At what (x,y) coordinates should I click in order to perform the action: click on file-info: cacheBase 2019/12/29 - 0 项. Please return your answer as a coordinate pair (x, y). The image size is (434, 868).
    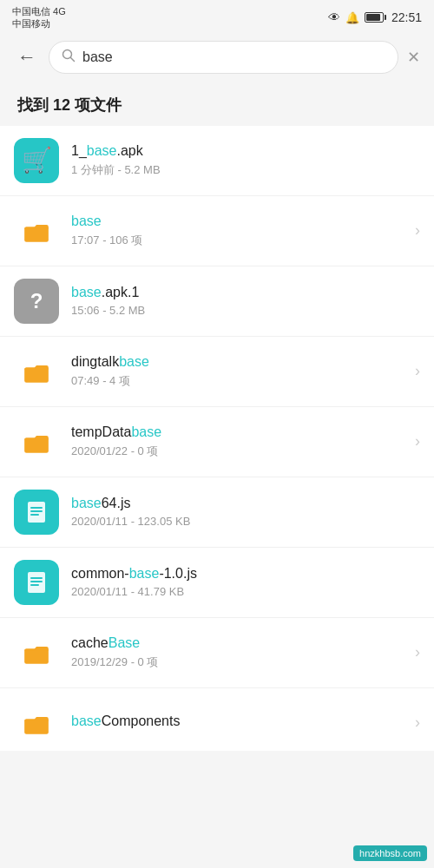
    Looking at the image, I should click on (240, 653).